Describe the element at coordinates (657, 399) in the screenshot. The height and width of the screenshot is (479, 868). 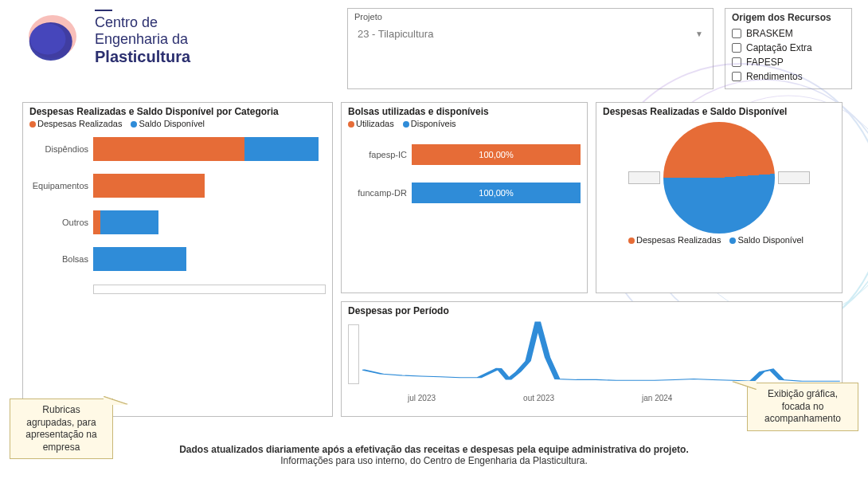
I see `x-tick: jan 2024` at that location.